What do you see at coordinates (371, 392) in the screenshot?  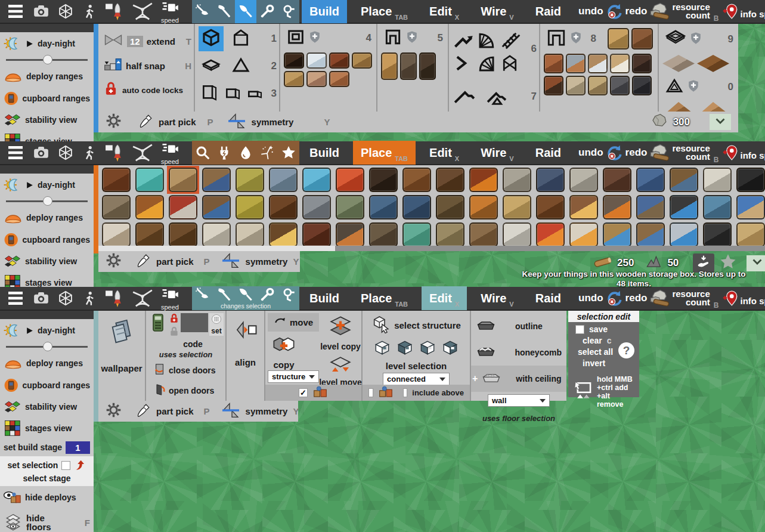 I see `select-deployables-checkbox` at bounding box center [371, 392].